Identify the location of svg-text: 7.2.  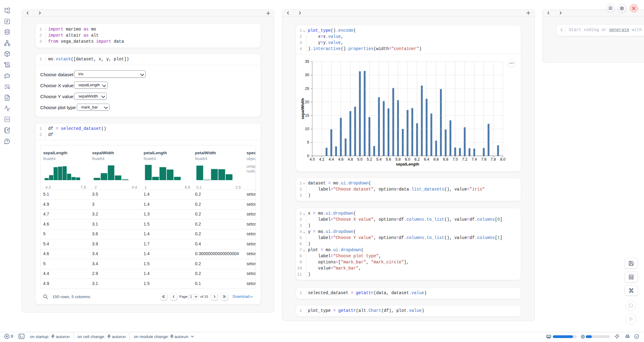
(465, 159).